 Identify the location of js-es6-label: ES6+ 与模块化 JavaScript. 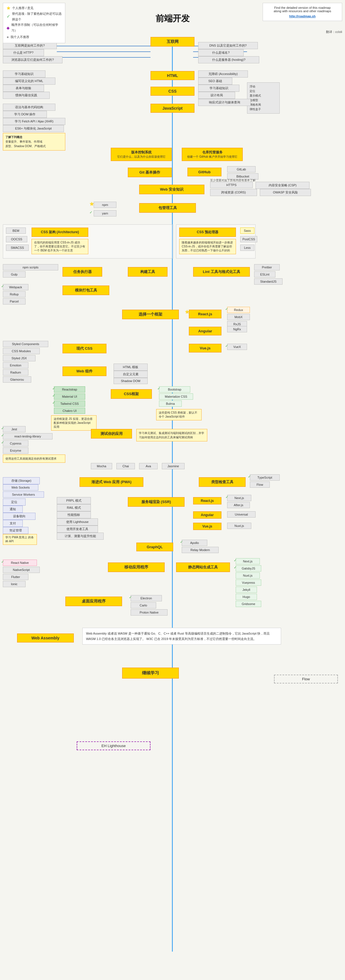
(33, 129).